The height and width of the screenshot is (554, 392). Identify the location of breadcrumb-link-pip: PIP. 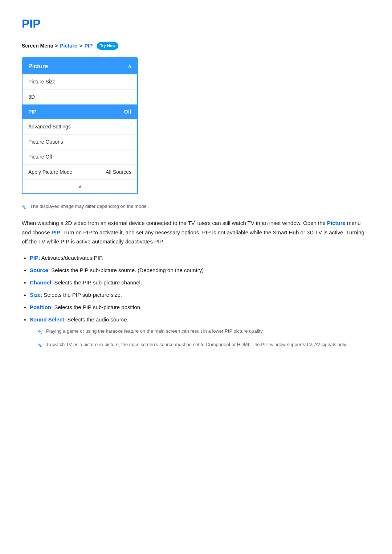
(89, 46).